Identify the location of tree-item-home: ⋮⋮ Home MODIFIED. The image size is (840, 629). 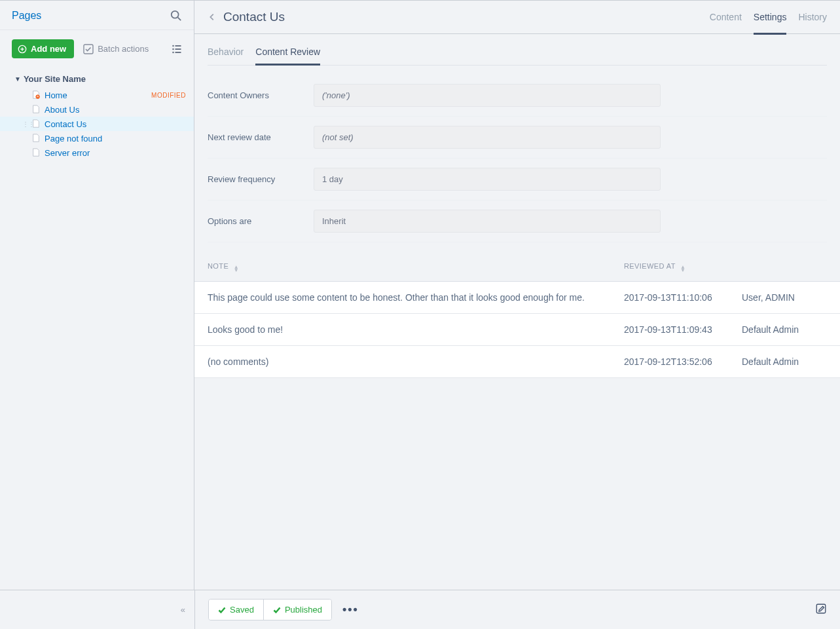
(97, 95).